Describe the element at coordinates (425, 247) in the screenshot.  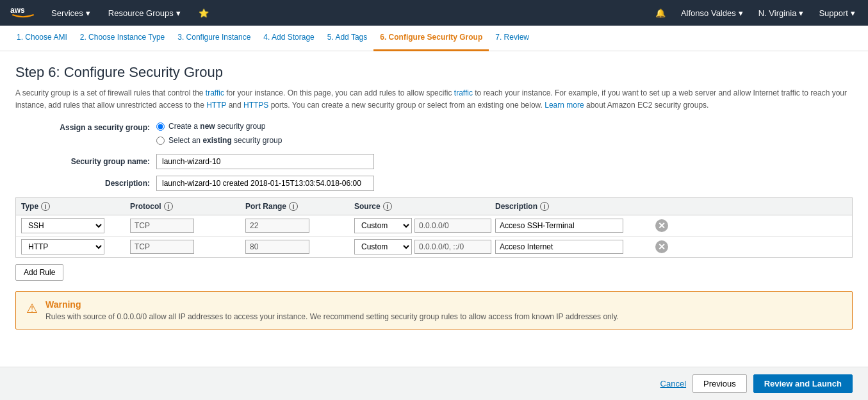
I see `source-cell-2: Custom Anywhere My IP` at that location.